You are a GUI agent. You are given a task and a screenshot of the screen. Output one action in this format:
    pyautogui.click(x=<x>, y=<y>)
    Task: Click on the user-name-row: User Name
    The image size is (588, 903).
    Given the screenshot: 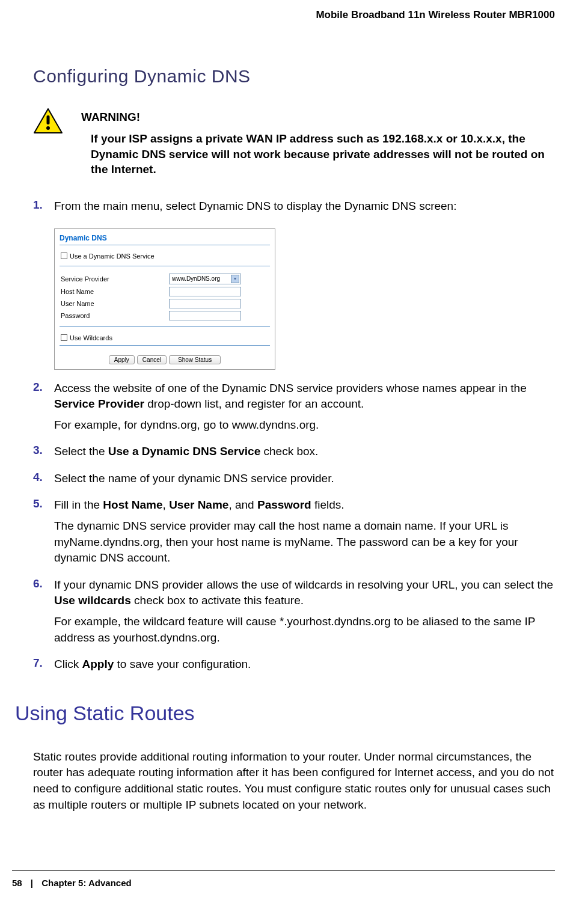 What is the action you would take?
    pyautogui.click(x=165, y=304)
    